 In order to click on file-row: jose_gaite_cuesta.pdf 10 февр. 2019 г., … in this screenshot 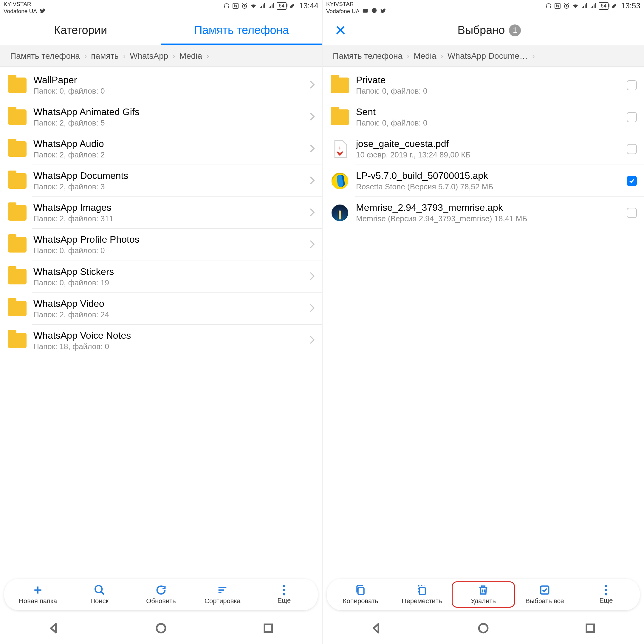, I will do `click(483, 149)`.